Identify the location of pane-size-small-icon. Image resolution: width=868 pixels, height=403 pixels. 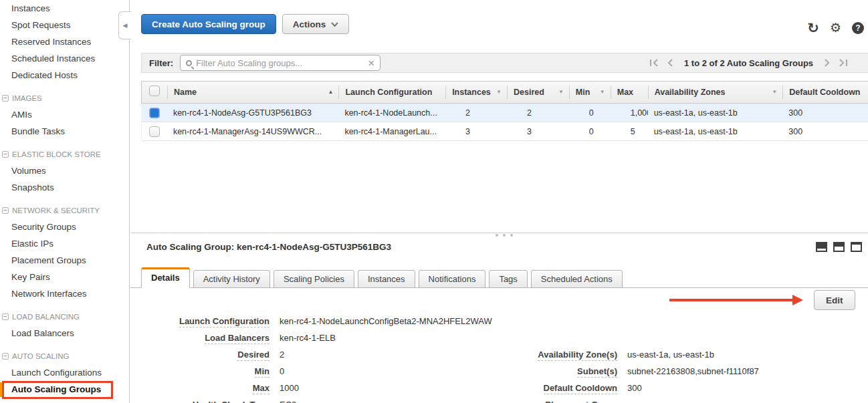
(821, 247).